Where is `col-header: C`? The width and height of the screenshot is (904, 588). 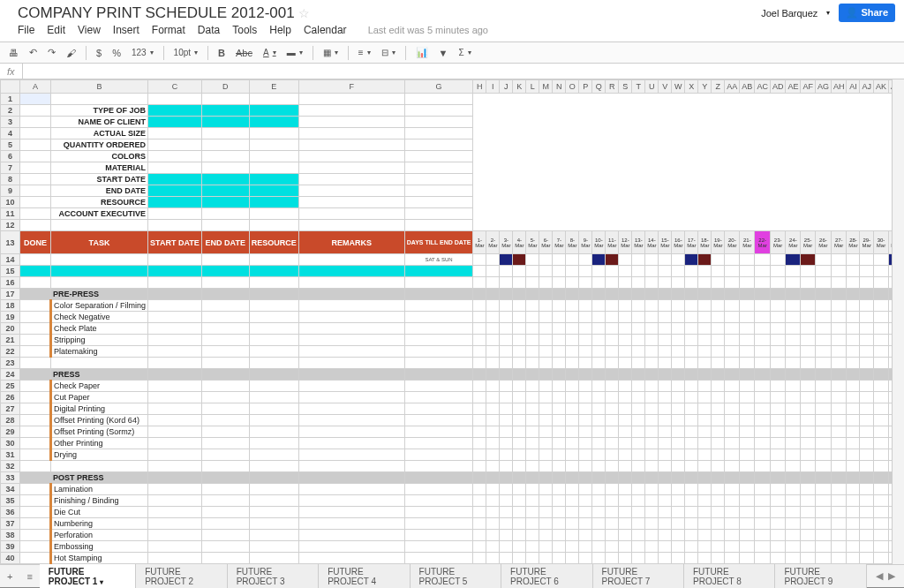
col-header: C is located at coordinates (175, 87).